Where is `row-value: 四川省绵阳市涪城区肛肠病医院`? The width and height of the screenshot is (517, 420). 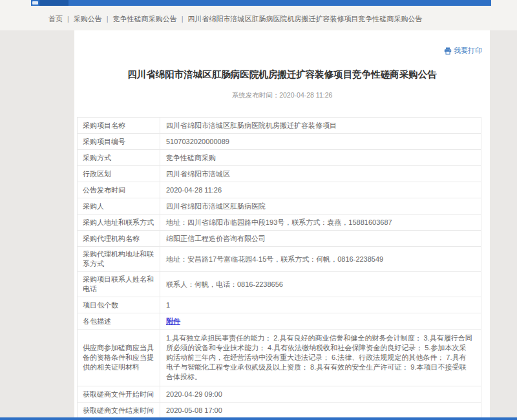
row-value: 四川省绵阳市涪城区肛肠病医院 is located at coordinates (321, 207).